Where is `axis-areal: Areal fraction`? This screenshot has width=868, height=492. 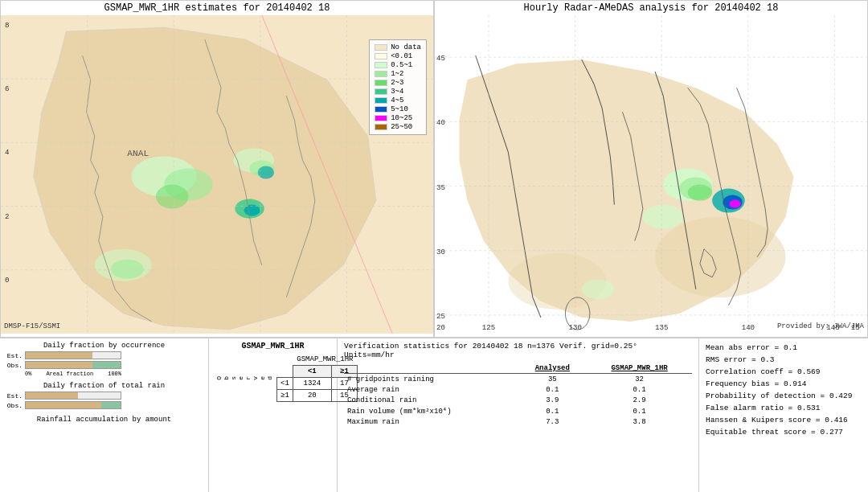 axis-areal: Areal fraction is located at coordinates (69, 374).